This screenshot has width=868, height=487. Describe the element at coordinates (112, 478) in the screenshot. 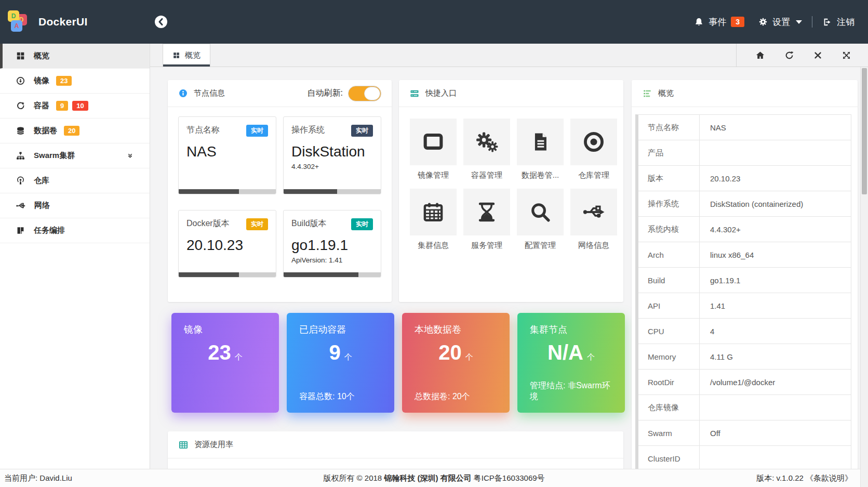

I see `current-user: 当前用户: David.Liu` at that location.